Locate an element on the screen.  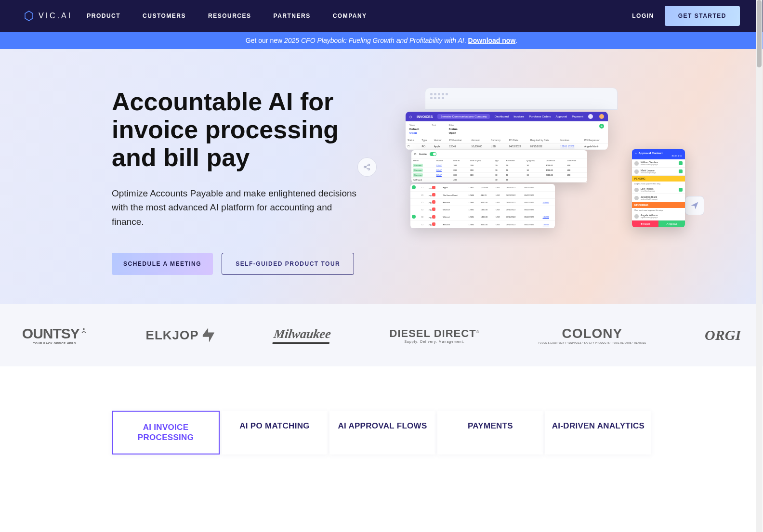
page-scrollbar is located at coordinates (759, 242).